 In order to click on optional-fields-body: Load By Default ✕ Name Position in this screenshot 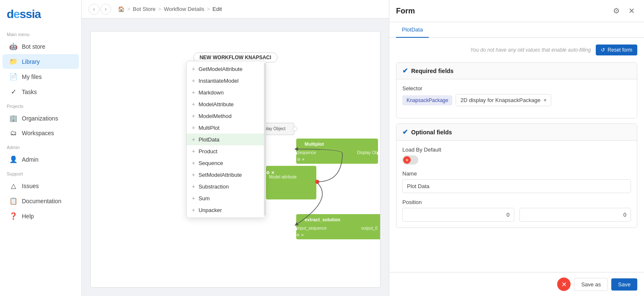, I will do `click(517, 184)`.